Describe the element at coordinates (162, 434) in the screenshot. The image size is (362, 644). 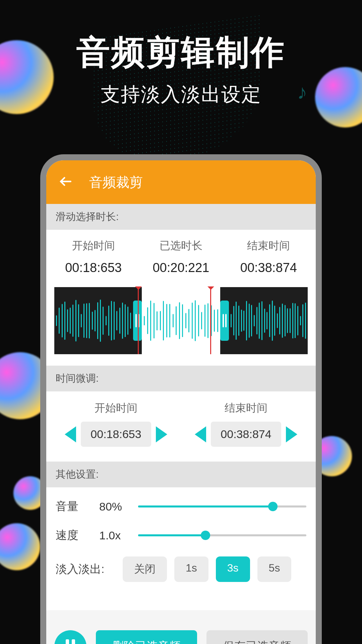
I see `start-increment-button` at that location.